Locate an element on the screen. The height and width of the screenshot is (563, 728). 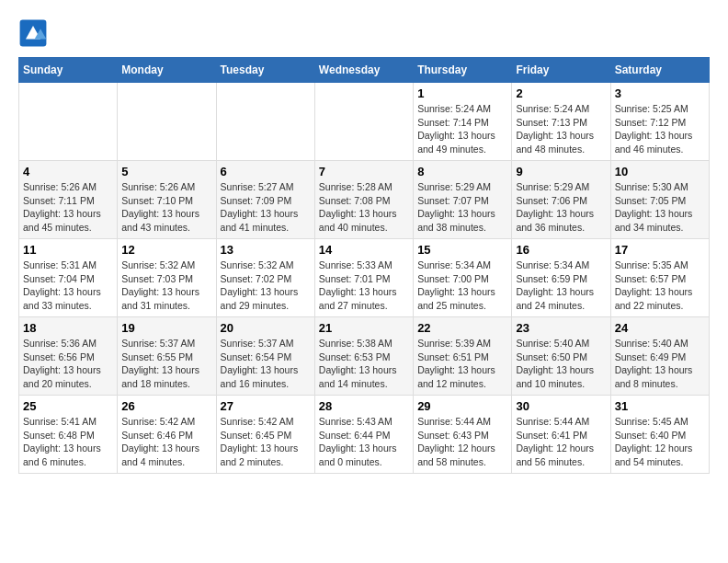
day-header-wednesday: Wednesday is located at coordinates (364, 70).